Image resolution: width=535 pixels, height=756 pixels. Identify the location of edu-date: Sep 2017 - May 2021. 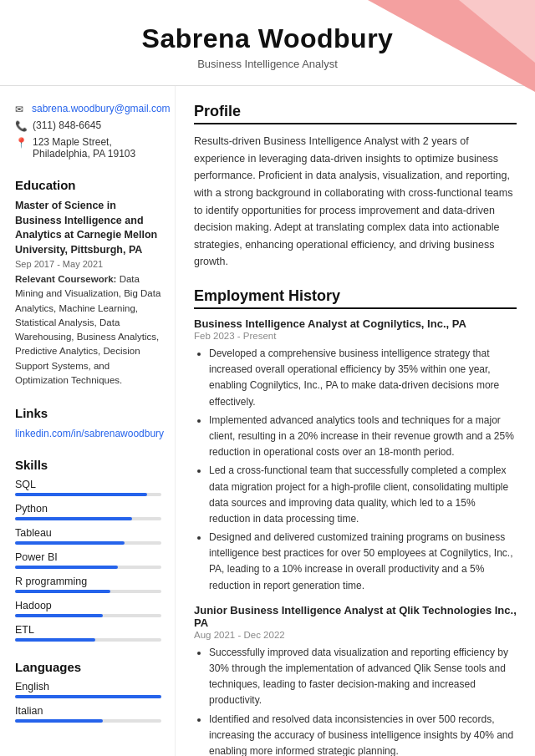
(89, 264).